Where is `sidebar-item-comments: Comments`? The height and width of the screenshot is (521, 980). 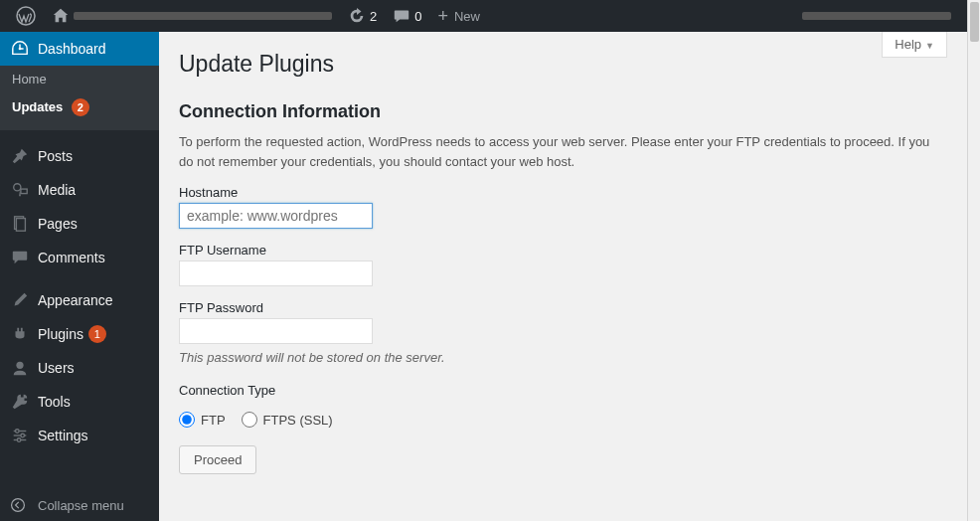 sidebar-item-comments: Comments is located at coordinates (80, 258).